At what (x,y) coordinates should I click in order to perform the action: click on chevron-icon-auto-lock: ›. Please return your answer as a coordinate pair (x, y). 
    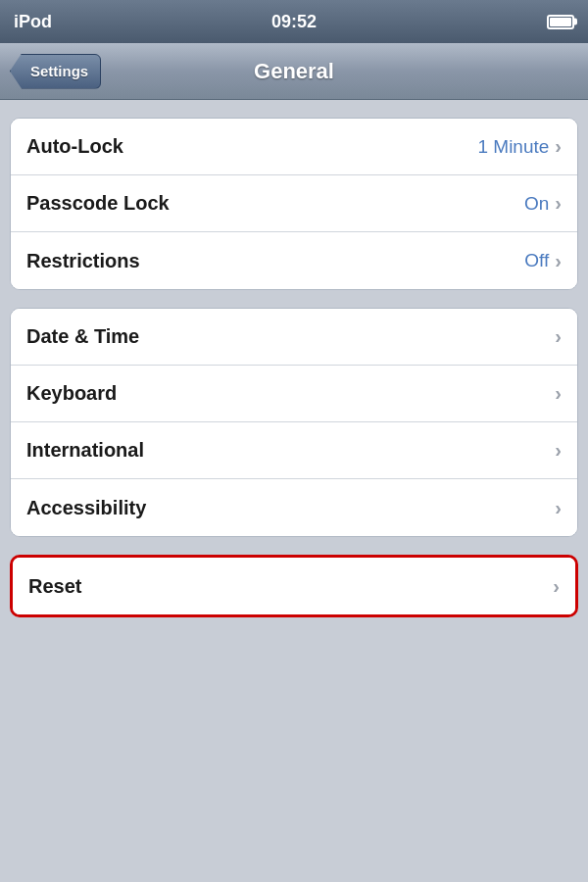
    Looking at the image, I should click on (559, 147).